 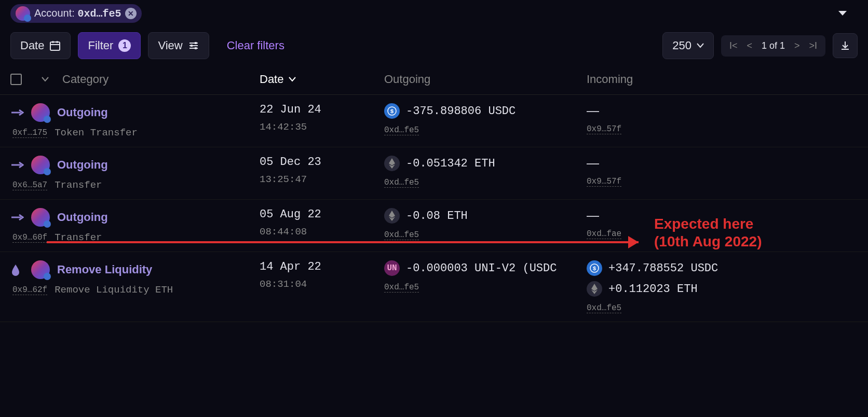 What do you see at coordinates (322, 79) in the screenshot?
I see `col-date: Date` at bounding box center [322, 79].